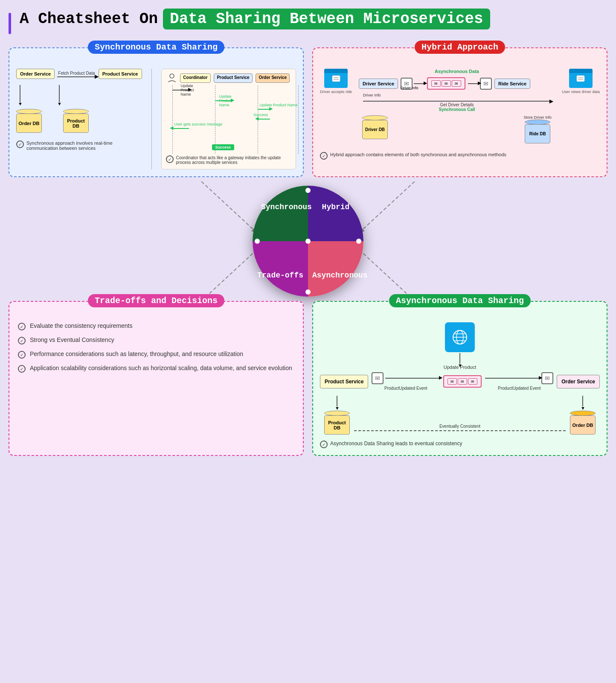  I want to click on driver-service-box: Driver Service, so click(378, 84).